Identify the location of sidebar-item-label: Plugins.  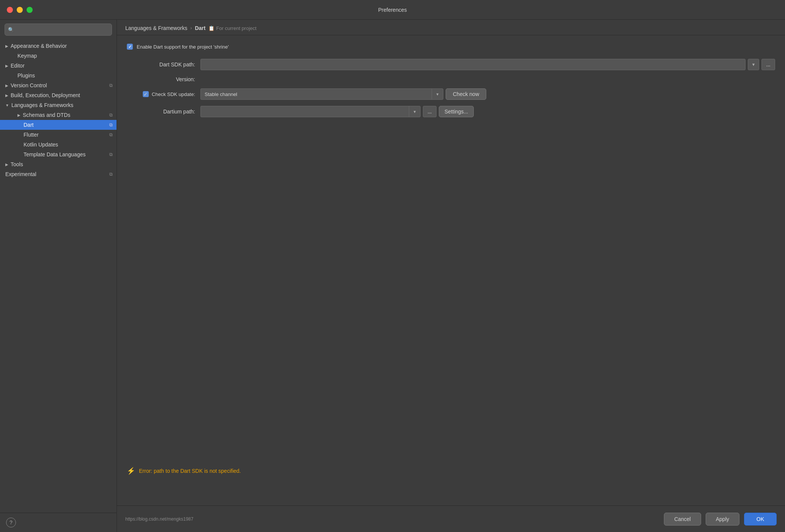
(26, 76).